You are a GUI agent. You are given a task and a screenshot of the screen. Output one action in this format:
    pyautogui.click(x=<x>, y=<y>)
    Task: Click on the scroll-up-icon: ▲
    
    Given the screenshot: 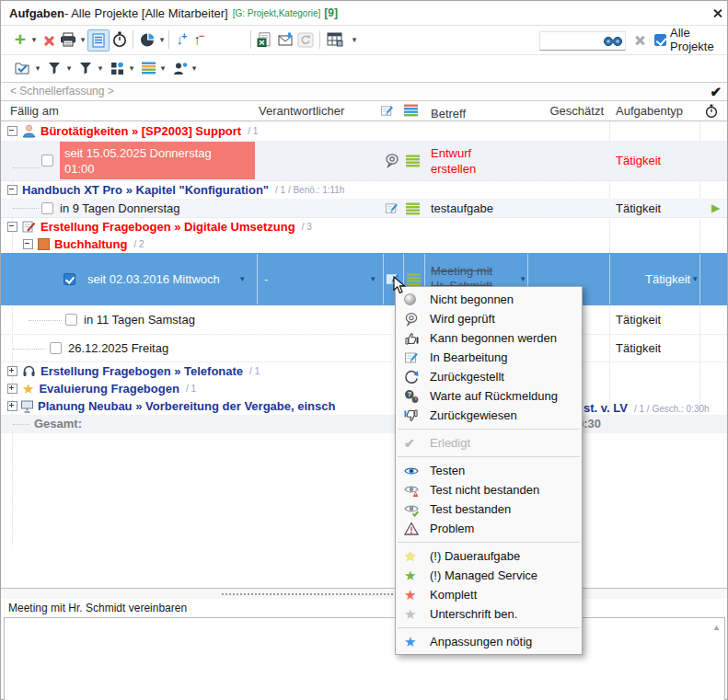 What is the action you would take?
    pyautogui.click(x=716, y=627)
    